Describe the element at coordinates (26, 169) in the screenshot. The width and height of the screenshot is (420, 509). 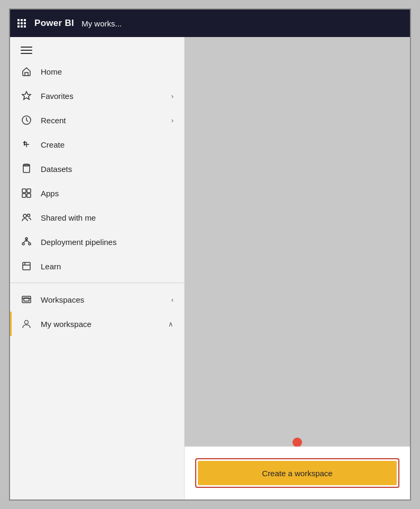
I see `dataset-icon` at that location.